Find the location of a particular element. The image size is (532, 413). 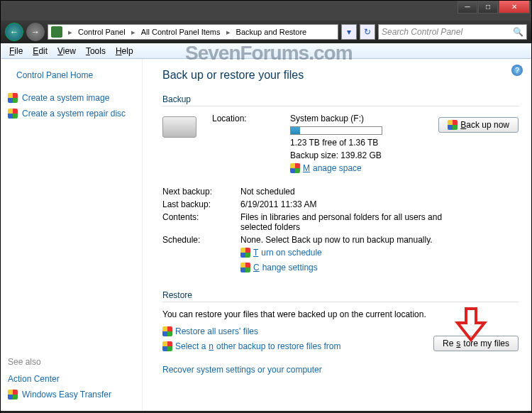

create-repair-disc-link: Create a system repair disc is located at coordinates (71, 114).